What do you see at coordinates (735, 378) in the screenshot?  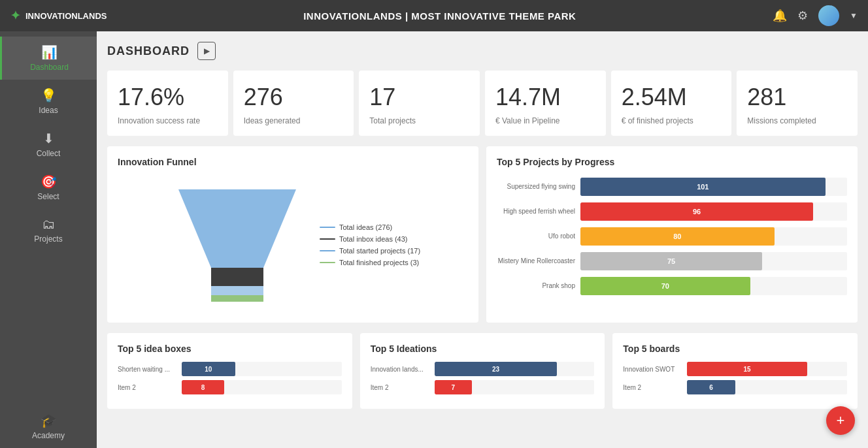 I see `boards-bars: Innovation SWOT 15 Item 2 6` at bounding box center [735, 378].